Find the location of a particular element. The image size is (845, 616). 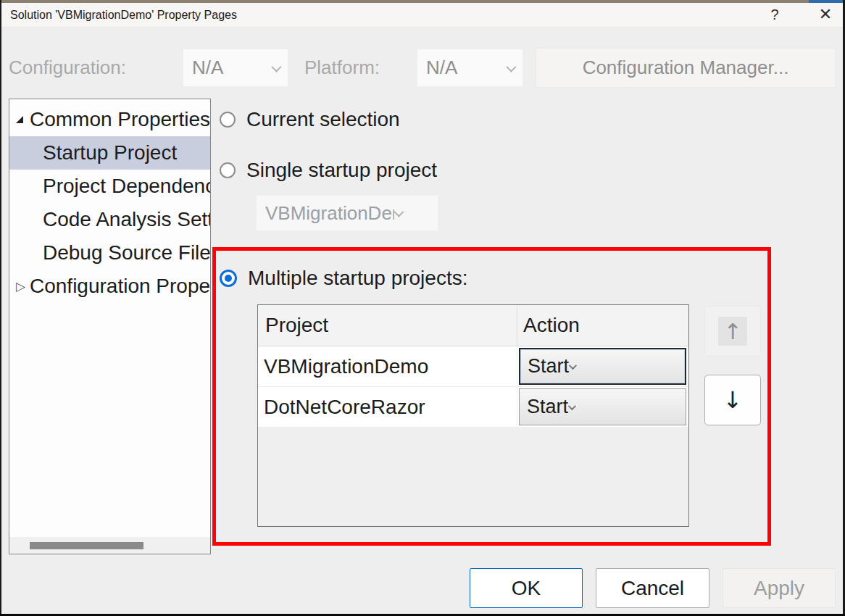

column-header-action: Action is located at coordinates (603, 325).